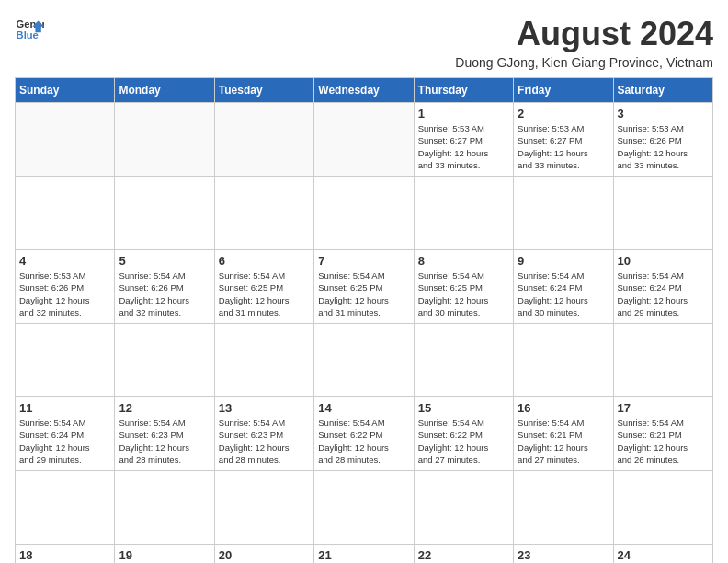 The width and height of the screenshot is (728, 563). What do you see at coordinates (663, 287) in the screenshot?
I see `day-cell: 10Sunrise: 5:54 AM Sunset: 6:24 PM Dayli…` at bounding box center [663, 287].